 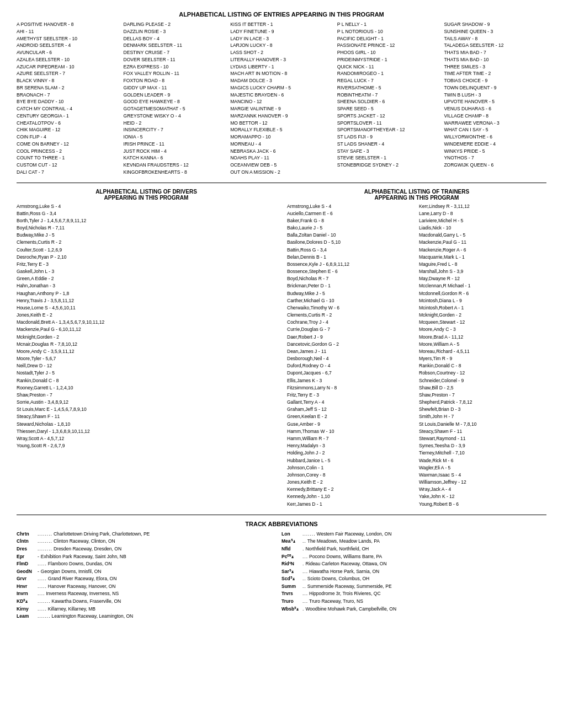 What do you see at coordinates (68, 151) in the screenshot?
I see `entry-item: COOL PRINCESS - 2` at bounding box center [68, 151].